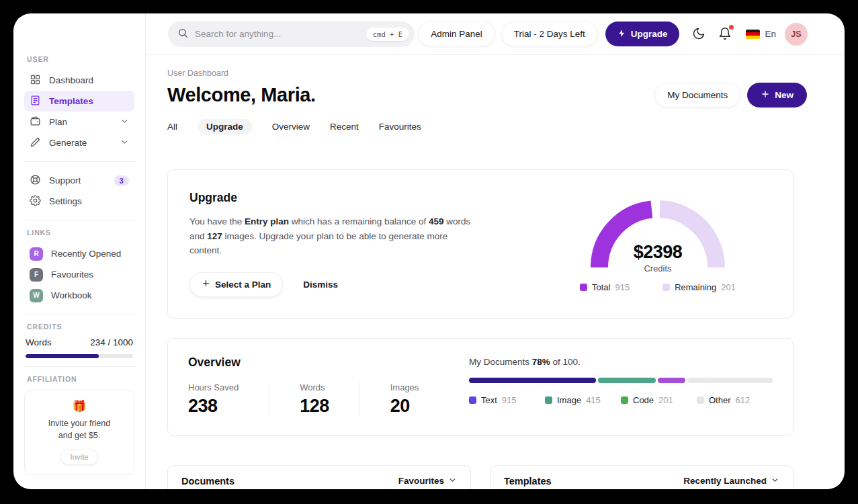  I want to click on notifications-button, so click(726, 34).